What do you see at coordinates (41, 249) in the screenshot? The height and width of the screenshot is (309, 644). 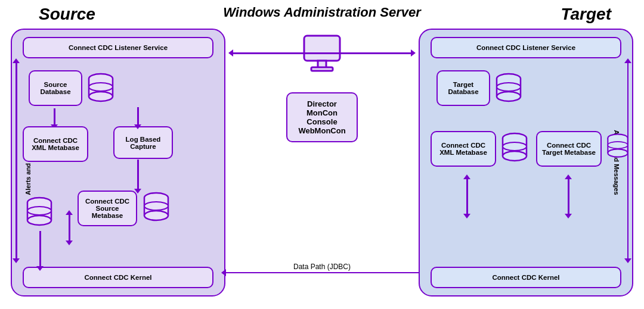 I see `arrow-src-standalone-down` at bounding box center [41, 249].